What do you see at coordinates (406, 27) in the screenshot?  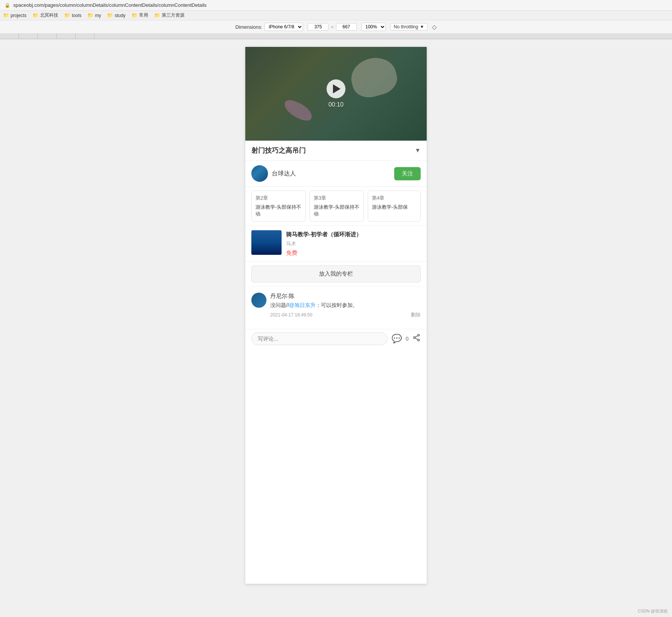 I see `throttling-label: No throttling` at bounding box center [406, 27].